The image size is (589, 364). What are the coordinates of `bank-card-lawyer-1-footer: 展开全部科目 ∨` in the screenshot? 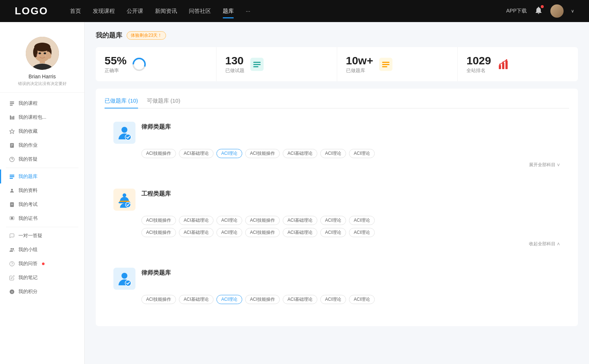 It's located at (337, 165).